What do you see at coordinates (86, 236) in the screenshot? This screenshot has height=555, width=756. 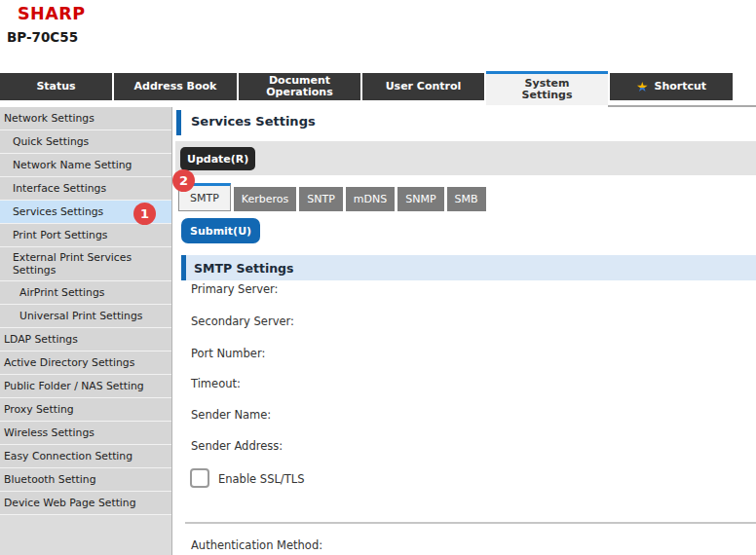 I see `sidebar-item-print-port-settings: Print Port Settings` at bounding box center [86, 236].